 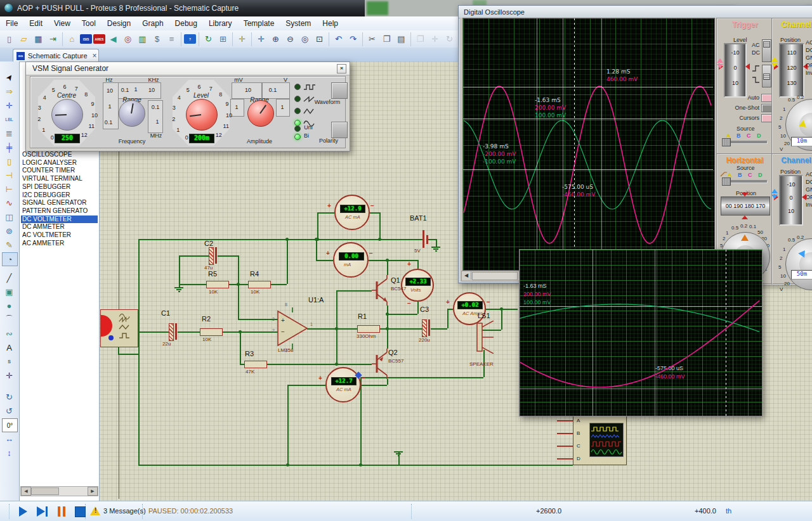 I want to click on list-item-oscilloscope: OSCILLOSCOPE, so click(x=60, y=155).